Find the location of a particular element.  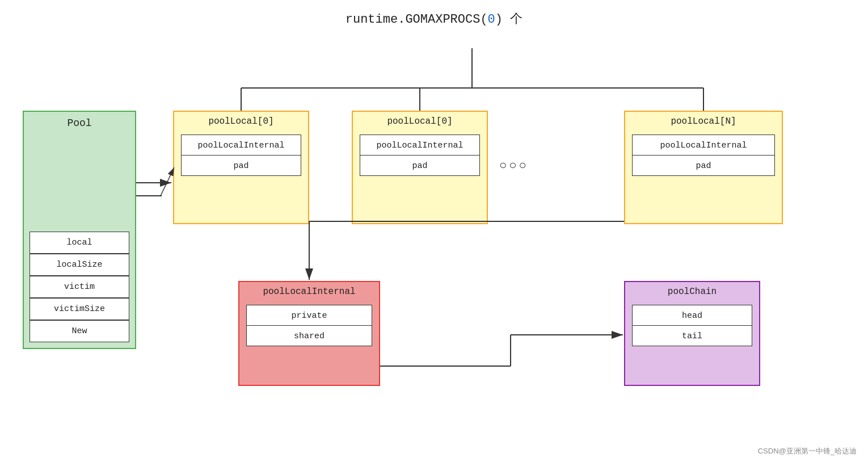

pool-chain-inner: head tail is located at coordinates (692, 326).